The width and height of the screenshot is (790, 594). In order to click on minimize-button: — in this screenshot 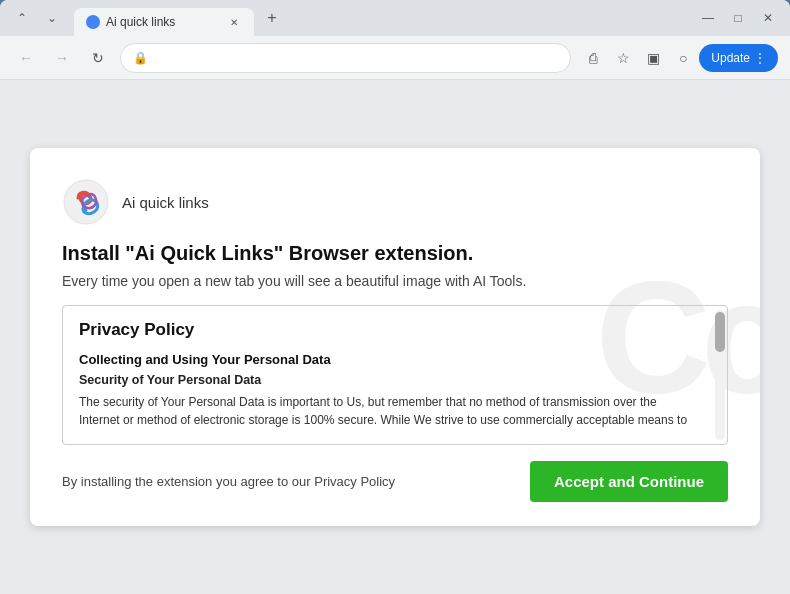, I will do `click(708, 18)`.